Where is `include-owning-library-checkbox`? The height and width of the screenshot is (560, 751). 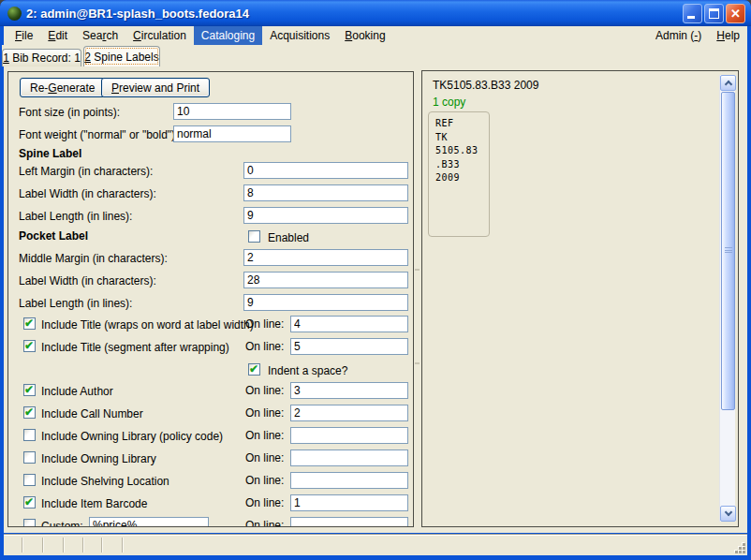
include-owning-library-checkbox is located at coordinates (30, 457).